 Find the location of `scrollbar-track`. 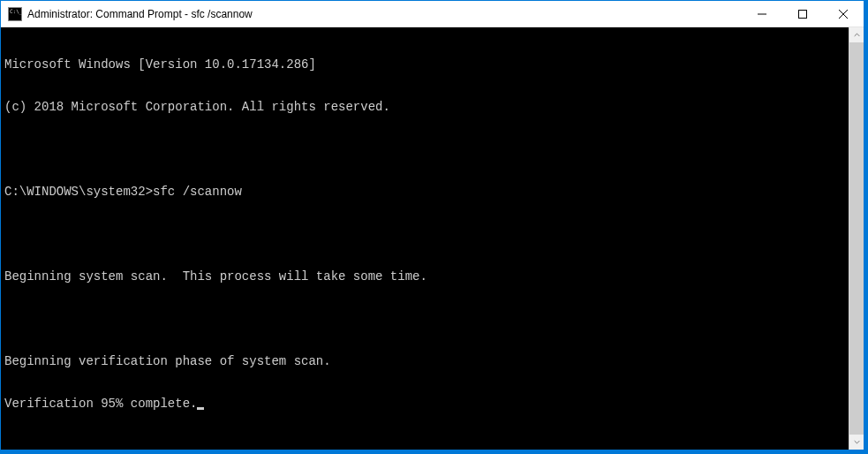

scrollbar-track is located at coordinates (857, 238).